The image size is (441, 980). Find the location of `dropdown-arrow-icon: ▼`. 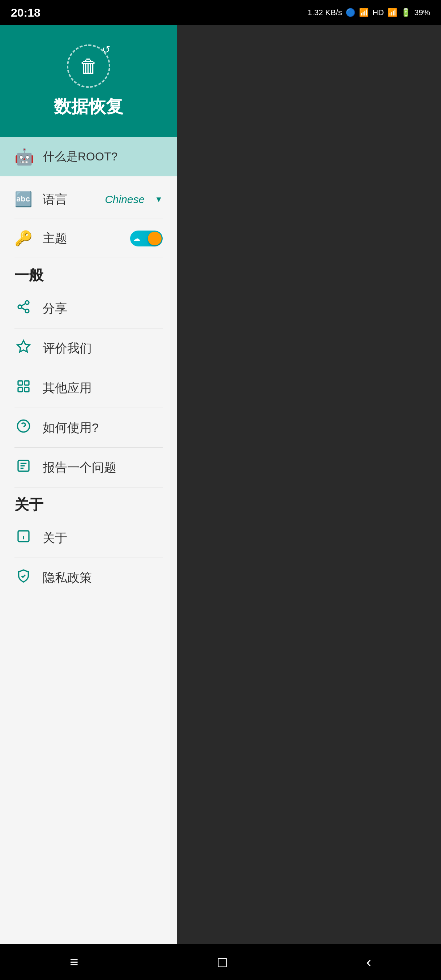

dropdown-arrow-icon: ▼ is located at coordinates (159, 199).